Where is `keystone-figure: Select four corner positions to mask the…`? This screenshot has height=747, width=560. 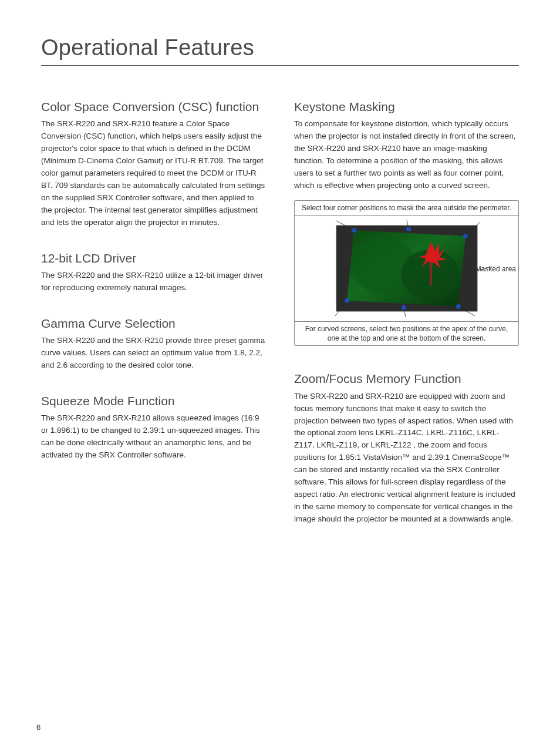 keystone-figure: Select four corner positions to mask the… is located at coordinates (406, 274).